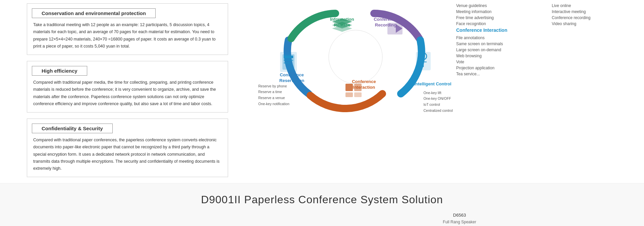  Describe the element at coordinates (460, 225) in the screenshot. I see `speakers-group` at that location.